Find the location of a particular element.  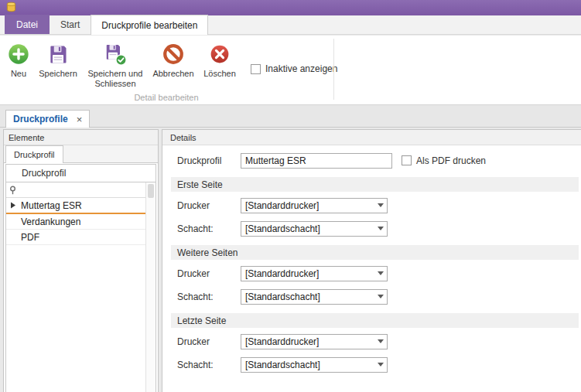

ribbon-tab-druckprofile-bearbeiten: Druckprofile bearbeiten is located at coordinates (149, 25).